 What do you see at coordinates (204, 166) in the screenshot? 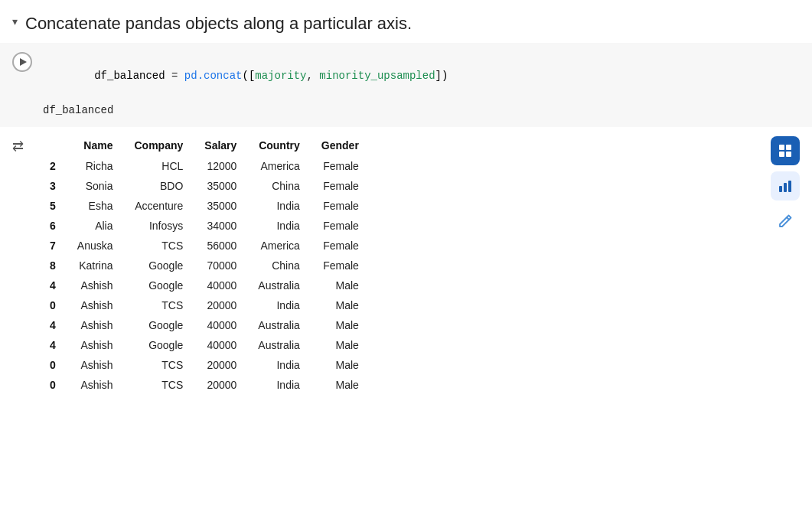
I see `table-row: 2RichaHCL12000AmericaFemale` at bounding box center [204, 166].